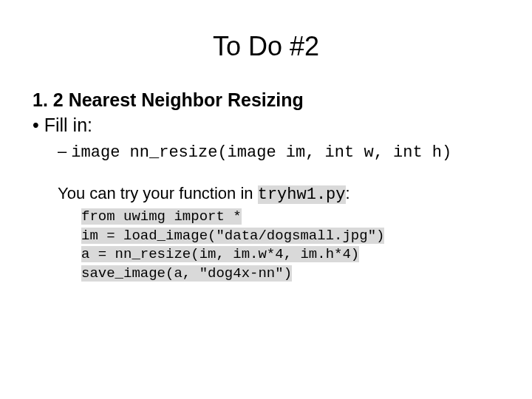 The height and width of the screenshot is (399, 532). What do you see at coordinates (279, 194) in the screenshot?
I see `try-line: You can try your function in tryhw1.py:` at bounding box center [279, 194].